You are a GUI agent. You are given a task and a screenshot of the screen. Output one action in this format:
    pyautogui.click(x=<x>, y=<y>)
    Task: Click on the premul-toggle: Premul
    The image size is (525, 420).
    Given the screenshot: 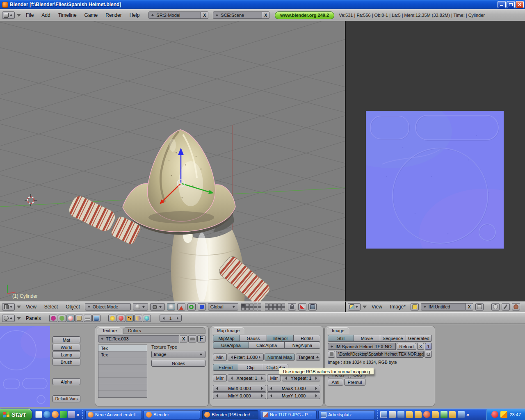 What is the action you would take?
    pyautogui.click(x=355, y=382)
    